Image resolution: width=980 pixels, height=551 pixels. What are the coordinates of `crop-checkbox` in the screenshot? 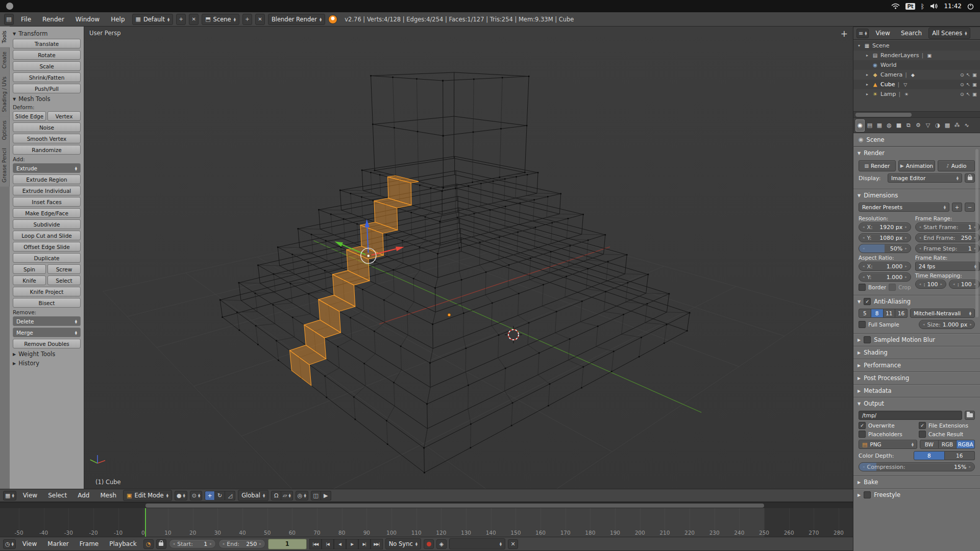 It's located at (892, 287).